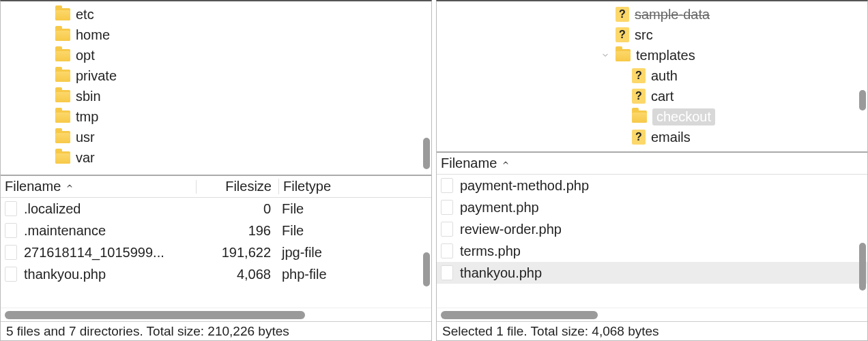  What do you see at coordinates (652, 96) in the screenshot?
I see `tree-item: cart` at bounding box center [652, 96].